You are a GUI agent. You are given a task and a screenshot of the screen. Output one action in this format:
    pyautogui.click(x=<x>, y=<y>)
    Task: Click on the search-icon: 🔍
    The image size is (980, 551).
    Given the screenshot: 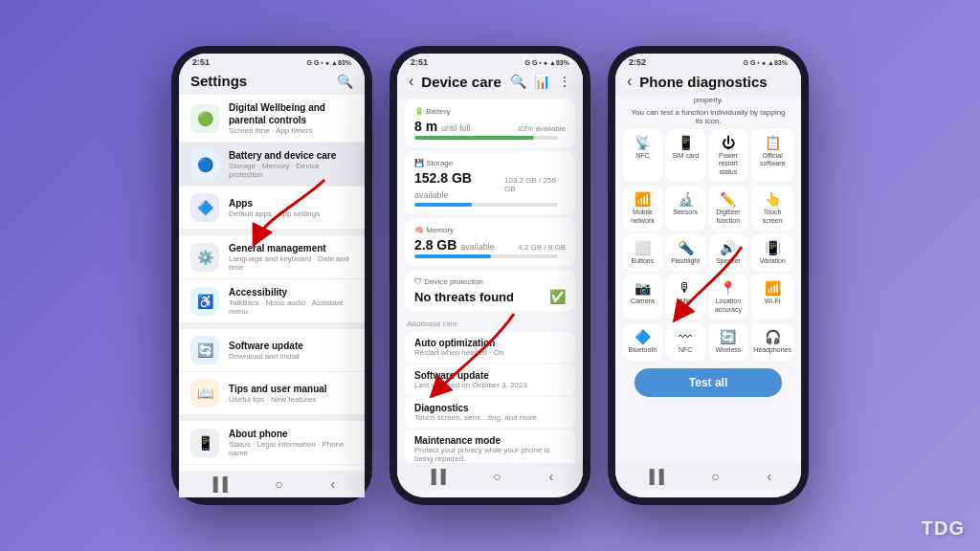 What is the action you would take?
    pyautogui.click(x=345, y=81)
    